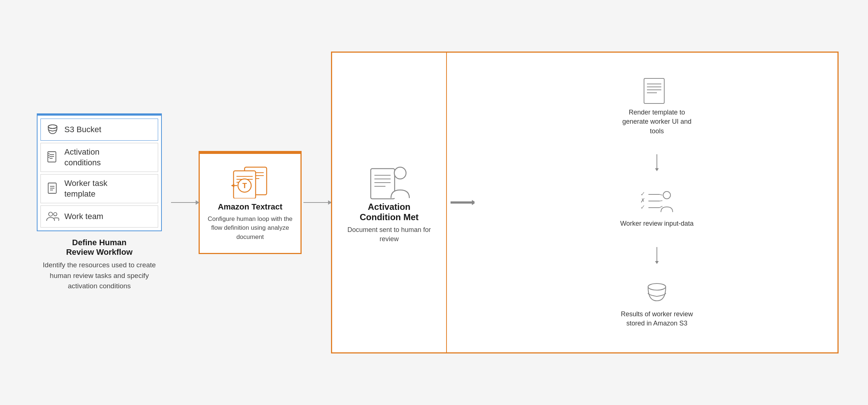  Describe the element at coordinates (657, 106) in the screenshot. I see `outcome-template: Render template to generate worker UI an…` at that location.